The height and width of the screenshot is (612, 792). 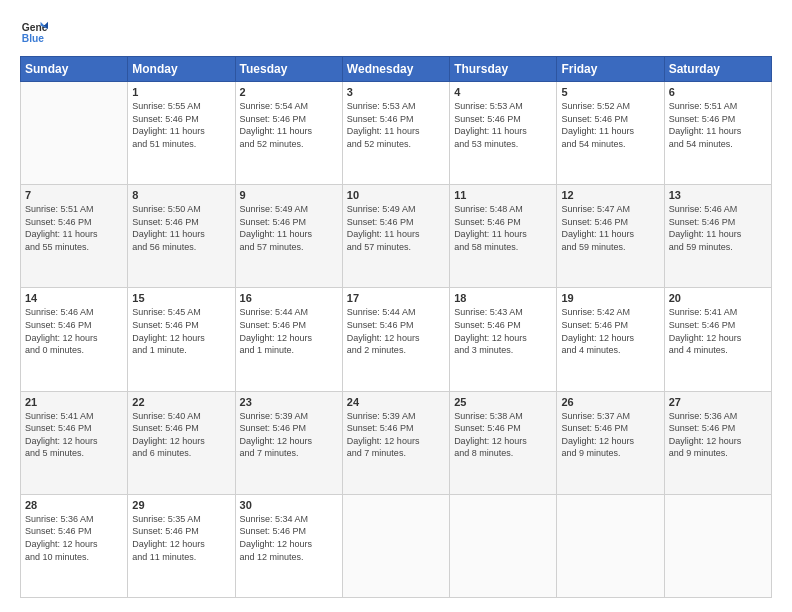 I want to click on day-number: 4, so click(x=503, y=92).